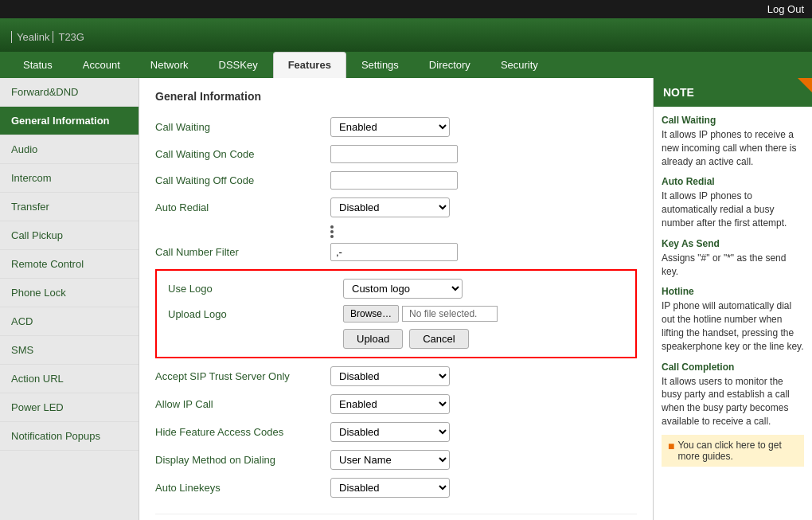  What do you see at coordinates (69, 436) in the screenshot?
I see `sidebar-item-notification-popups: Notification Popups` at bounding box center [69, 436].